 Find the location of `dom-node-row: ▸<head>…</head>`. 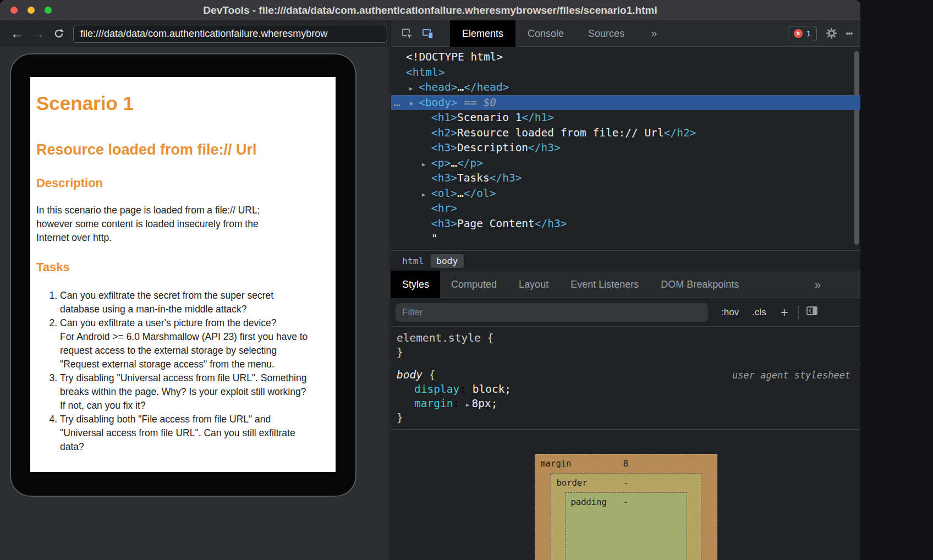

dom-node-row: ▸<head>…</head> is located at coordinates (626, 87).